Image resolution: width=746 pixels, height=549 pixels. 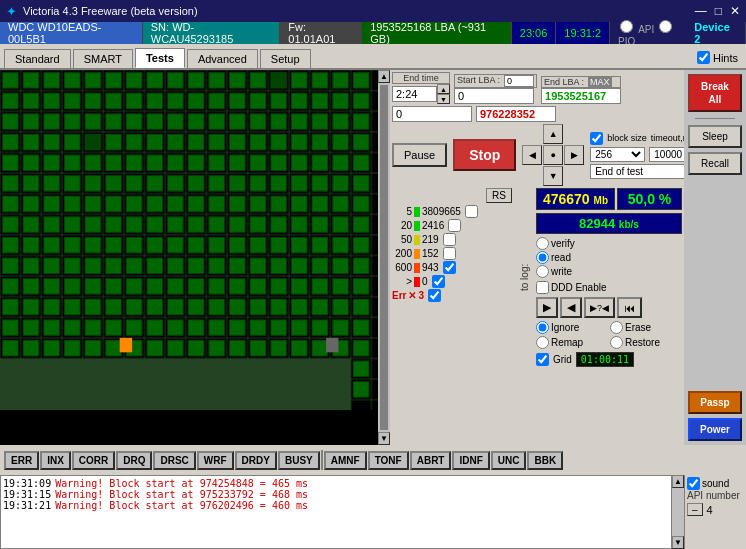 What do you see at coordinates (542, 360) in the screenshot?
I see `grid-checkbox` at bounding box center [542, 360].